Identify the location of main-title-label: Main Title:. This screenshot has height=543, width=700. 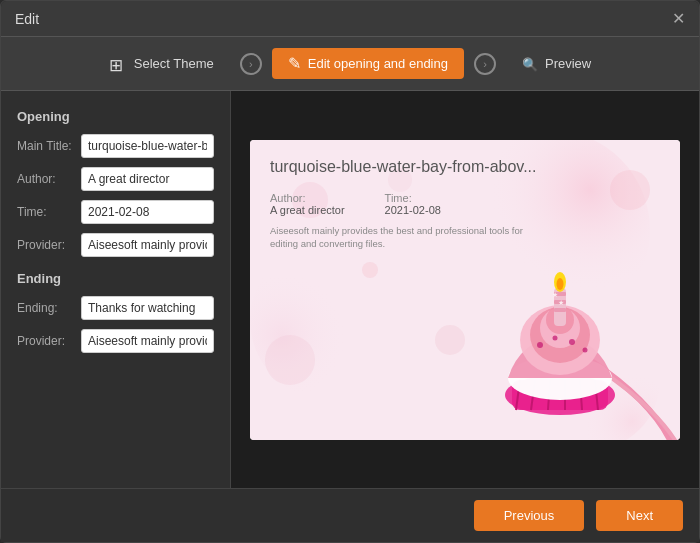
(49, 146).